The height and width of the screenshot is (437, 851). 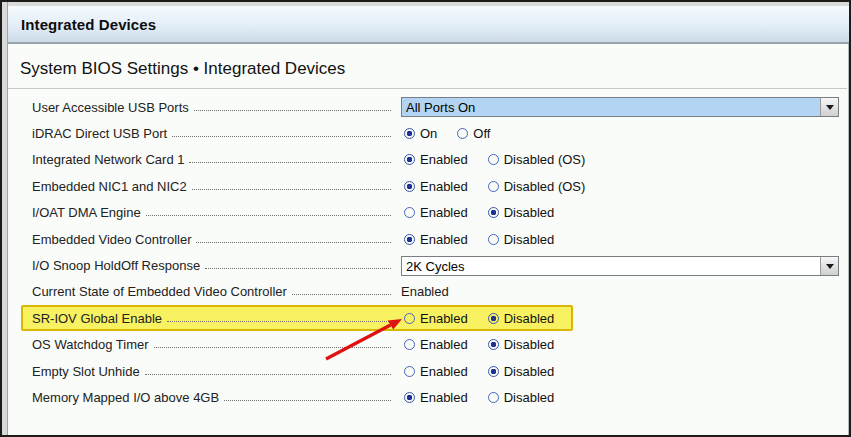 What do you see at coordinates (620, 107) in the screenshot?
I see `dropdown-select: All Ports On` at bounding box center [620, 107].